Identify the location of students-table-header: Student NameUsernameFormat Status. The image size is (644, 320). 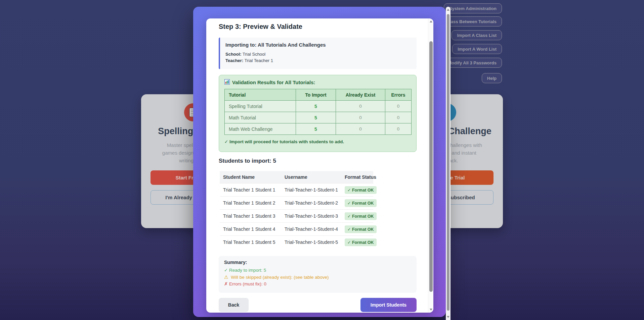
(296, 177).